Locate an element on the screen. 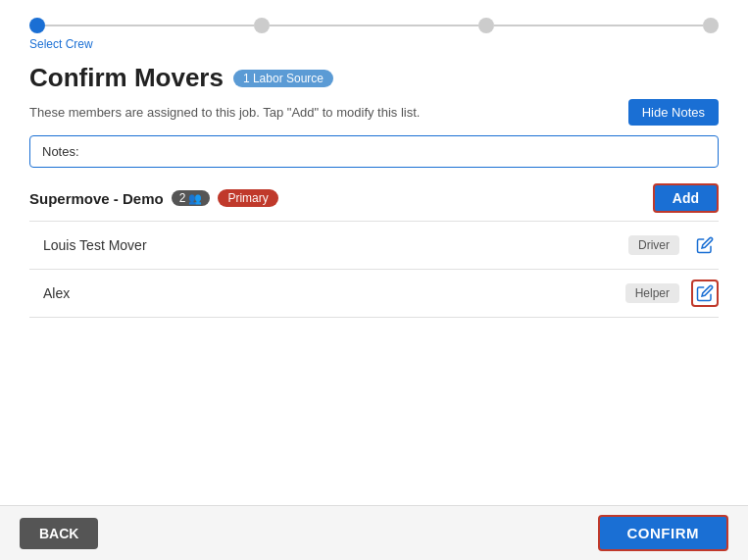  section-header: Supermove - Demo 2 👥 Primary Add is located at coordinates (374, 198).